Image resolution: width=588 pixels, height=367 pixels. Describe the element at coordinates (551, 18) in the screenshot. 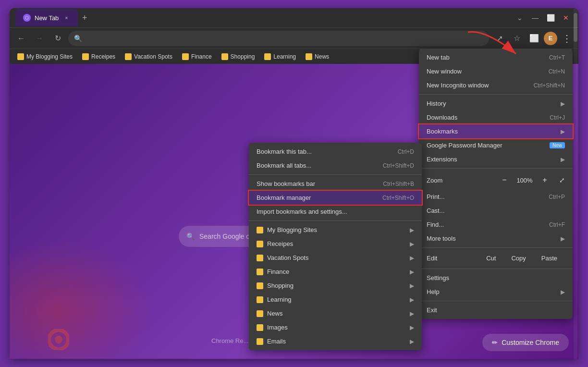

I see `maximize-button: ⬜` at that location.